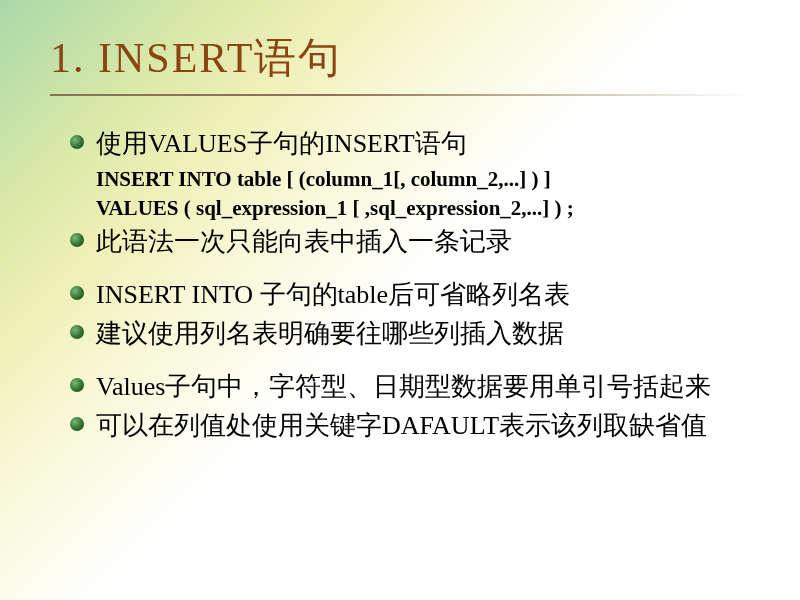  I want to click on bullet-item: 可以在列值处使用关键字DAFAULT表示该列取缺省值, so click(410, 426).